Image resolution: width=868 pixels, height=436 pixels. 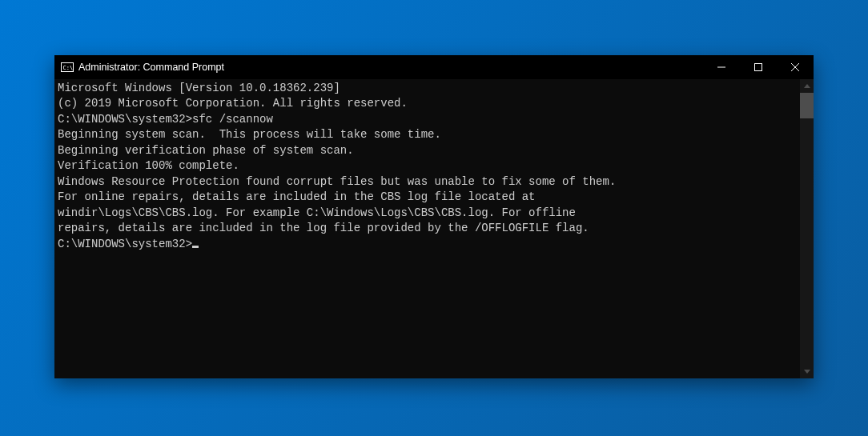 What do you see at coordinates (428, 214) in the screenshot?
I see `output-line: windir\Logs\CBS\CBS.log. For example C:\…` at bounding box center [428, 214].